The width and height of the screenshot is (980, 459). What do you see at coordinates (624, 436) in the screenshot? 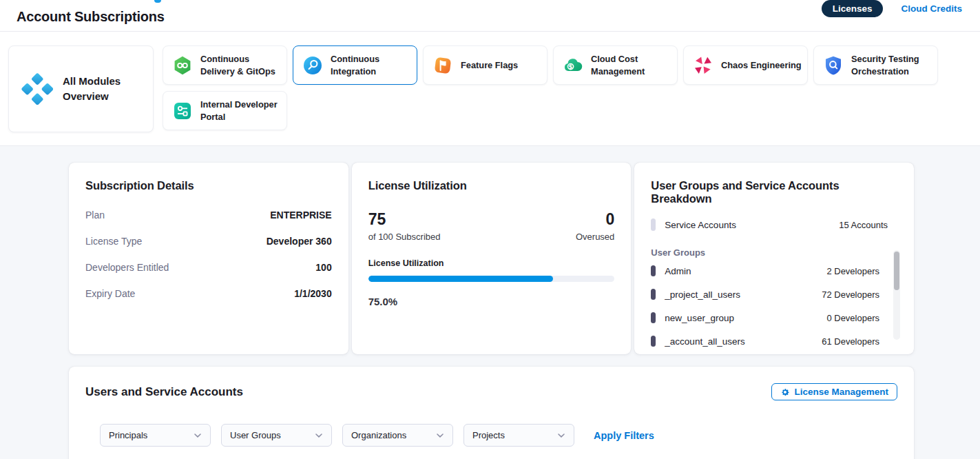
I see `apply-filters-link: Apply Filters` at bounding box center [624, 436].